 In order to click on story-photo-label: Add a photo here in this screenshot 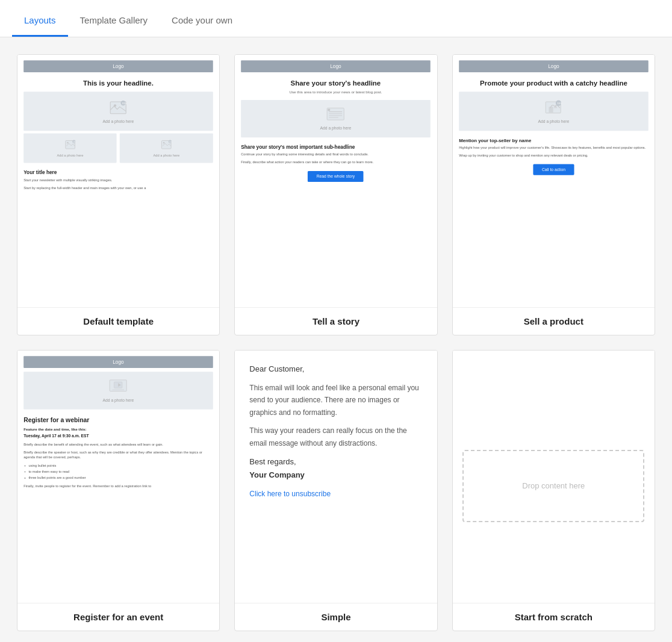, I will do `click(336, 128)`.